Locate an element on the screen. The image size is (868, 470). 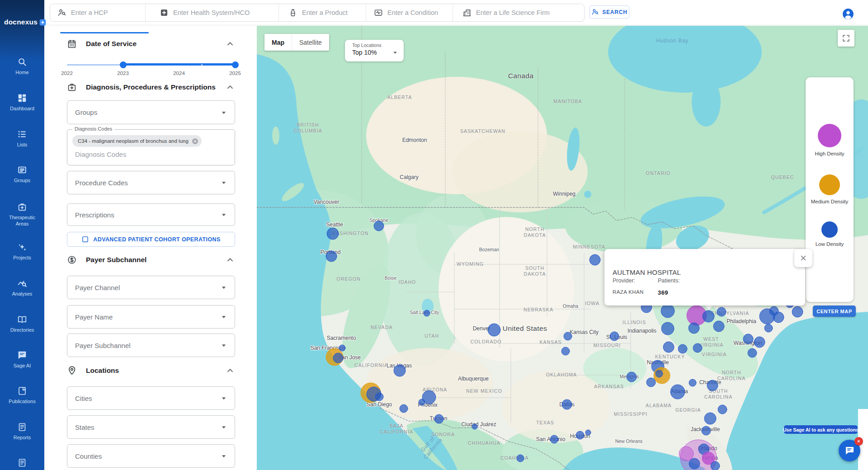
locations-cities-select: Cities is located at coordinates (151, 398).